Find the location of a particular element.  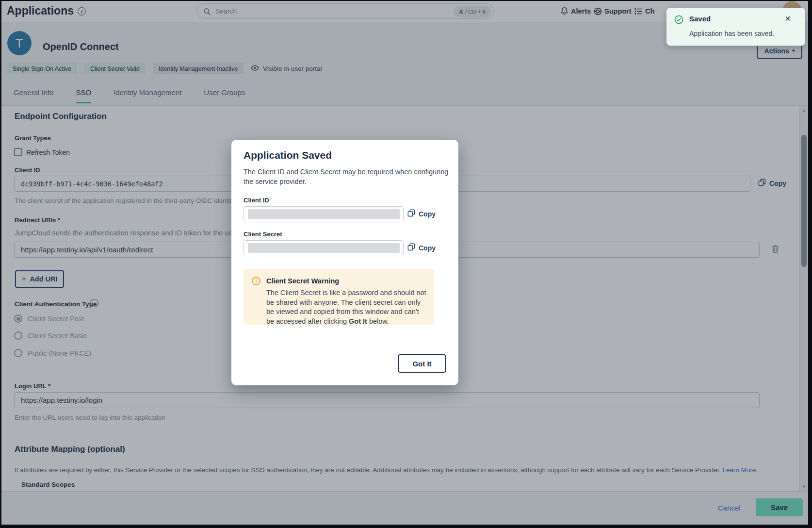

saved-toast: Saved × Application has been saved. is located at coordinates (736, 27).